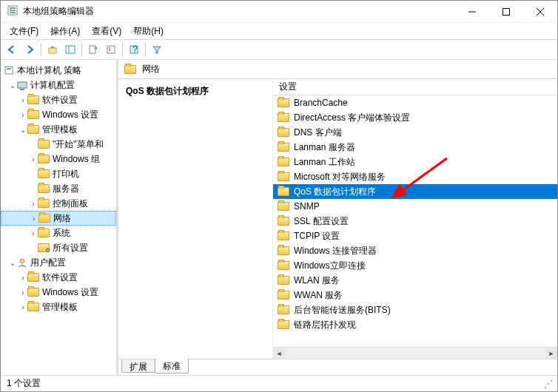 Image resolution: width=558 pixels, height=392 pixels. Describe the element at coordinates (12, 50) in the screenshot. I see `back-button` at that location.